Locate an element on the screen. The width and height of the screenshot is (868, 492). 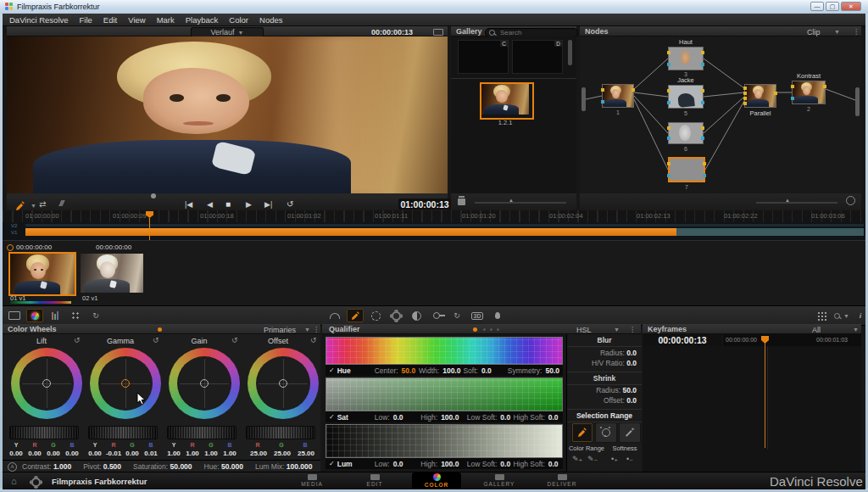
node-jacke is located at coordinates (686, 97).